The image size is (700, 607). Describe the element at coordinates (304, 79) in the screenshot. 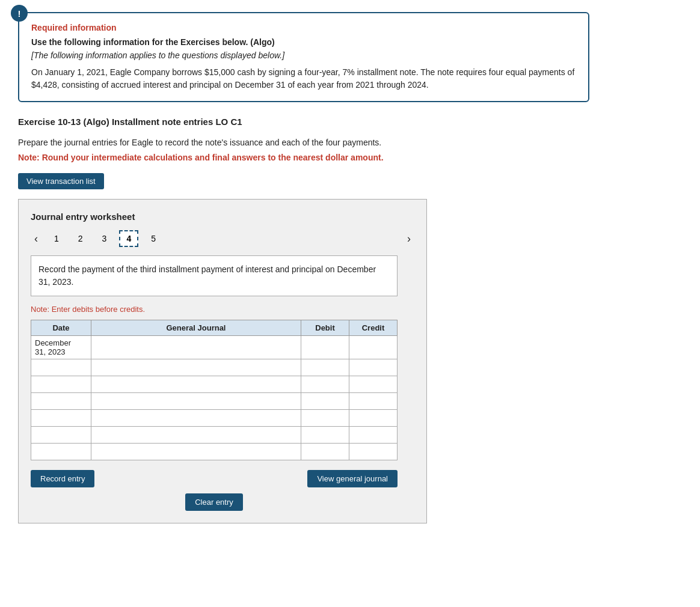

I see `info-body: On January 1, 2021, Eagle Company borrow…` at that location.